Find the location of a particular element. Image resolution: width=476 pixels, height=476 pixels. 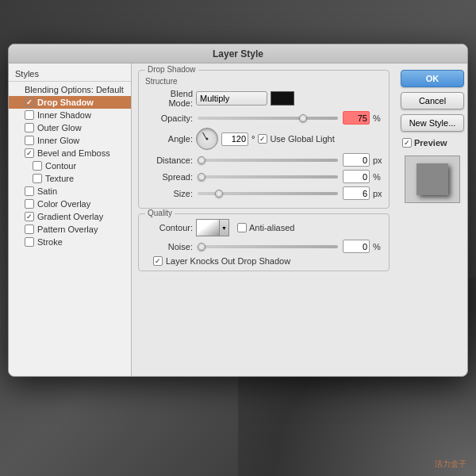

drop-shadow-label: Drop Shadow is located at coordinates (65, 102).